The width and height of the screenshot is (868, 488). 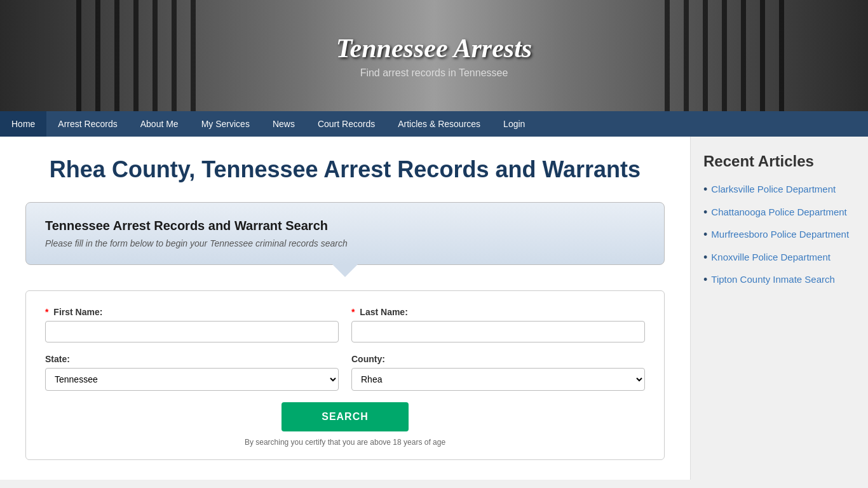 What do you see at coordinates (283, 124) in the screenshot?
I see `nav-item-news: News` at bounding box center [283, 124].